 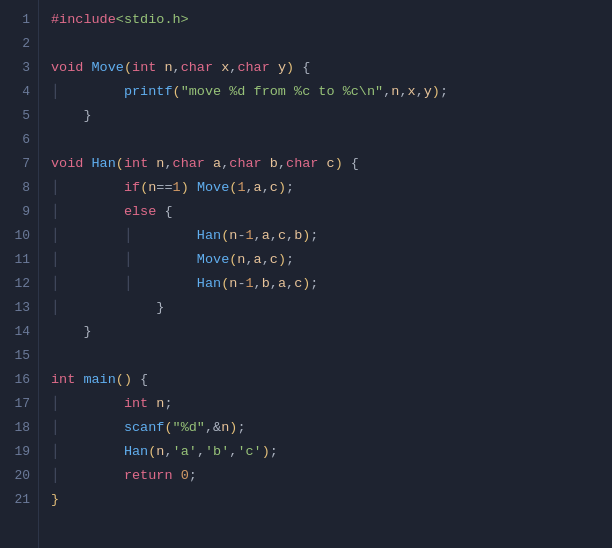 What do you see at coordinates (326, 68) in the screenshot?
I see `code-line: void Move(int n,char x,char y) {` at bounding box center [326, 68].